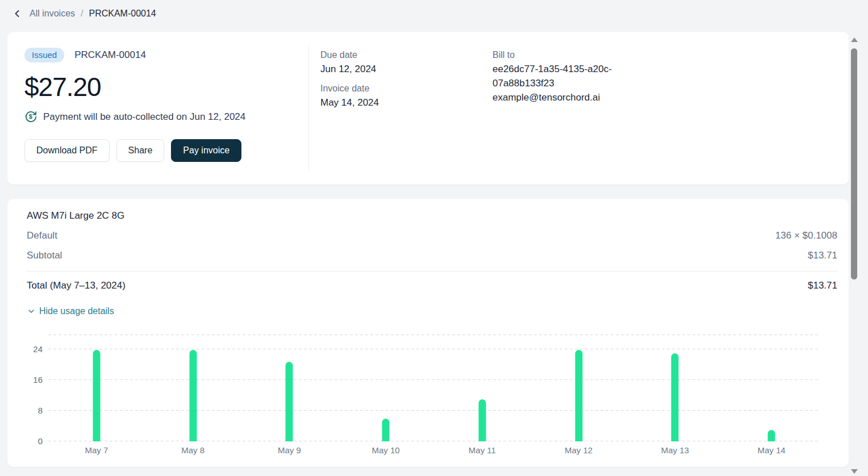 The width and height of the screenshot is (868, 476). Describe the element at coordinates (432, 286) in the screenshot. I see `total-row: Total (May 7–13, 2024) $13.71` at that location.